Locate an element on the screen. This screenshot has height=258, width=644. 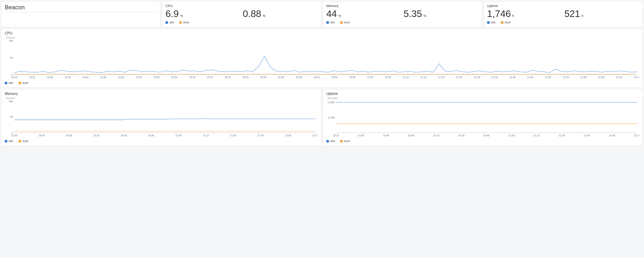
svg-text: 20:25 is located at coordinates (246, 77).